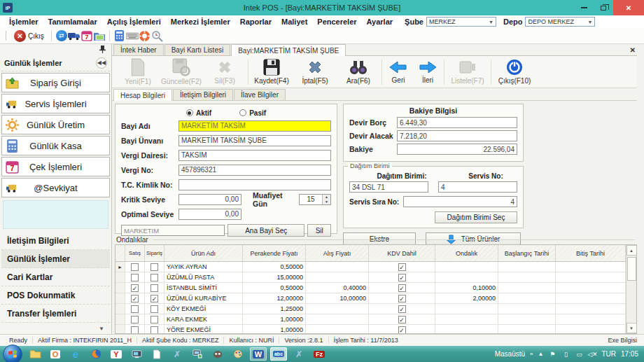 This screenshot has width=644, height=362. What do you see at coordinates (255, 155) in the screenshot?
I see `vergi-dairesi-input: TAKSIM` at bounding box center [255, 155].